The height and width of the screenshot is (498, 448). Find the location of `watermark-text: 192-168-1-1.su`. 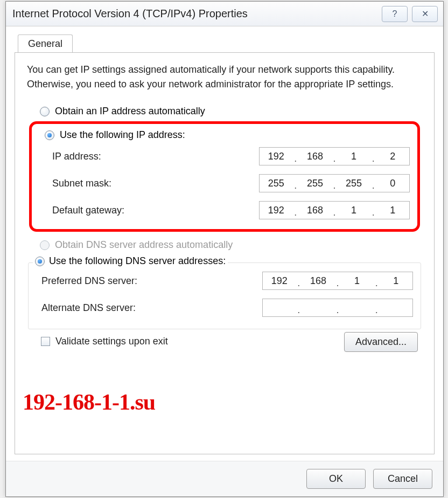

watermark-text: 192-168-1-1.su is located at coordinates (89, 402).